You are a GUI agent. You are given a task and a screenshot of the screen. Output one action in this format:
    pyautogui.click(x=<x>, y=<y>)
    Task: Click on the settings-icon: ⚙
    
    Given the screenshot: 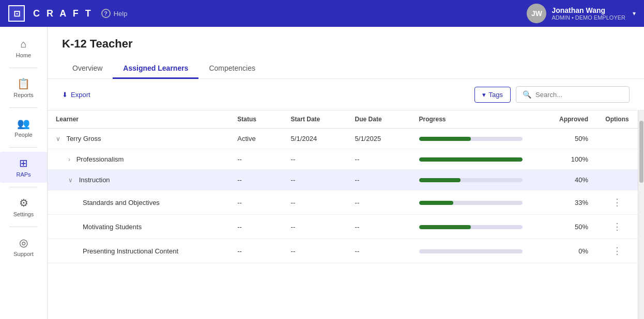 What is the action you would take?
    pyautogui.click(x=24, y=203)
    